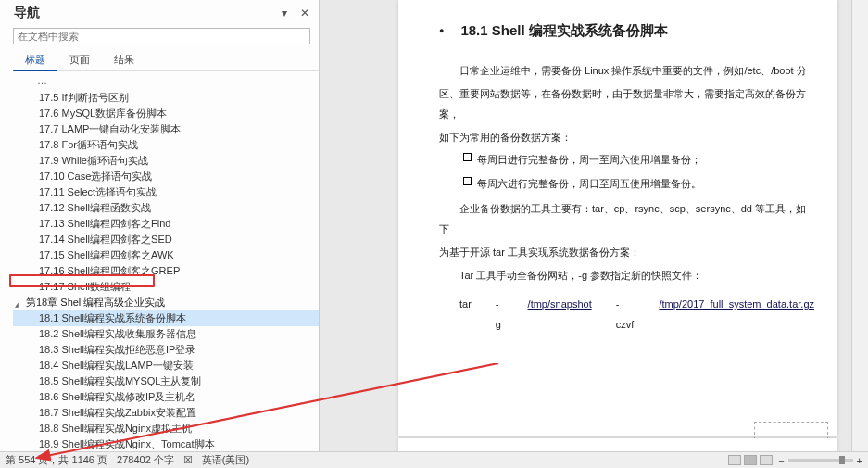 This screenshot has height=468, width=868. I want to click on outline-item: 17.6 MySQL数据库备份脚本, so click(166, 113).